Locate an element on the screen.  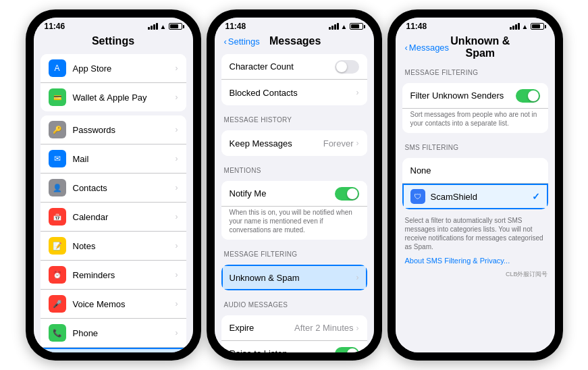
settings-passwords: 🔑 Passwords › is located at coordinates (113, 130).